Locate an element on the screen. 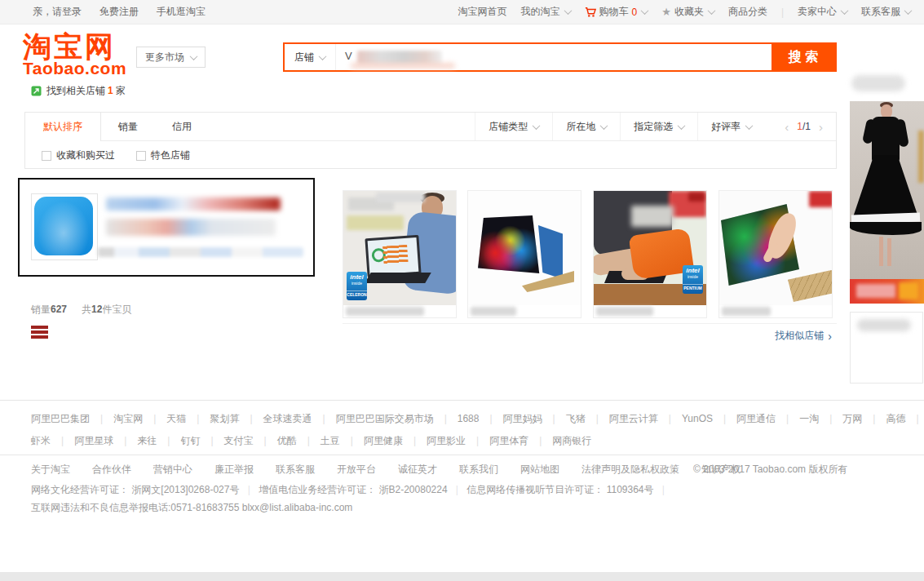 The width and height of the screenshot is (924, 581). shop-result-card is located at coordinates (166, 227).